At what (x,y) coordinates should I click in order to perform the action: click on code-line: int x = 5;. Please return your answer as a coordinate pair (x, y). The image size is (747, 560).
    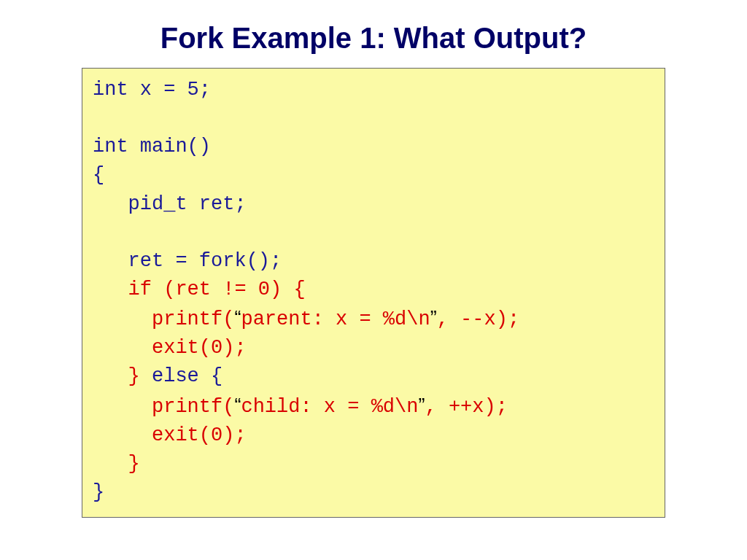
    Looking at the image, I should click on (152, 90).